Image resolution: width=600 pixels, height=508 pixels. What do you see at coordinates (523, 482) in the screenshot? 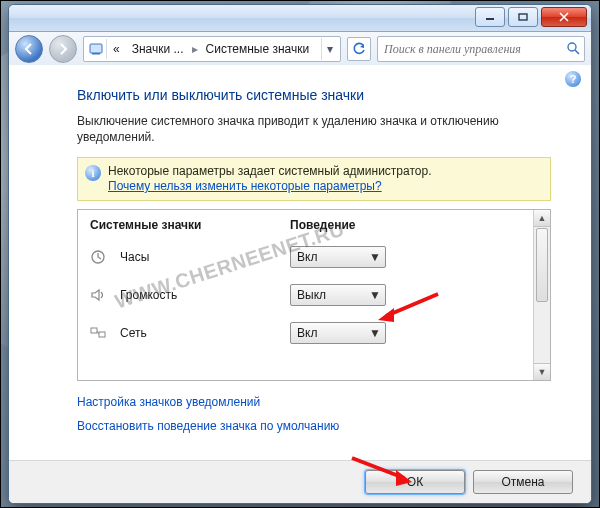
I see `cancel-button: Отмена` at bounding box center [523, 482].